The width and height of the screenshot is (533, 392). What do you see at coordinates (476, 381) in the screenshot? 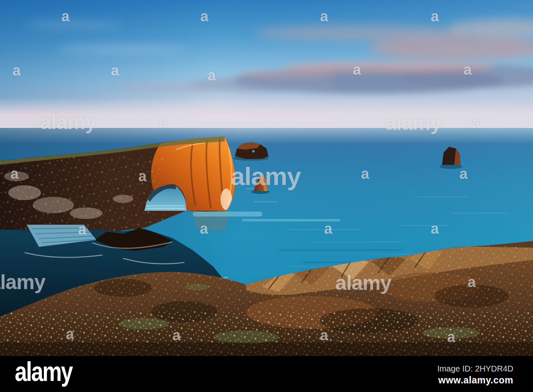
I see `alamy-website-url: www.alamy.com` at bounding box center [476, 381].